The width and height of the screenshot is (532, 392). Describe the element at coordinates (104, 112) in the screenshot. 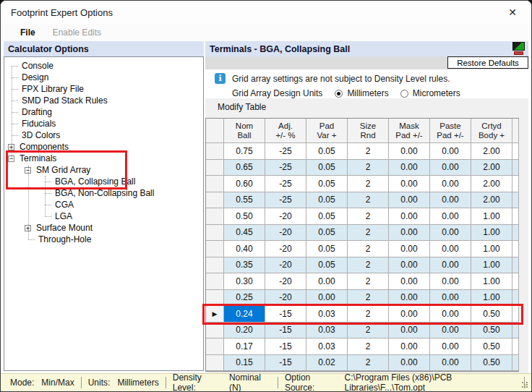

I see `tree-item-drafting: Drafting` at that location.